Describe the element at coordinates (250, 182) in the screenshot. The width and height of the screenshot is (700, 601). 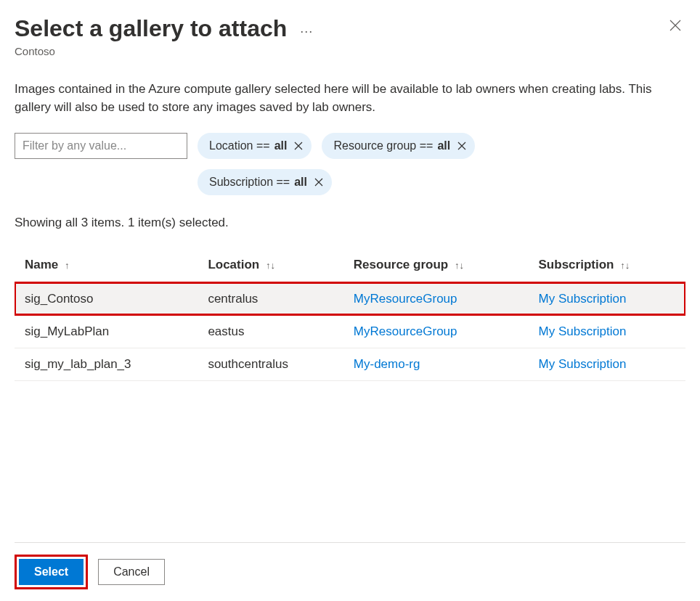
I see `filter-pill-label: Subscription ==` at that location.